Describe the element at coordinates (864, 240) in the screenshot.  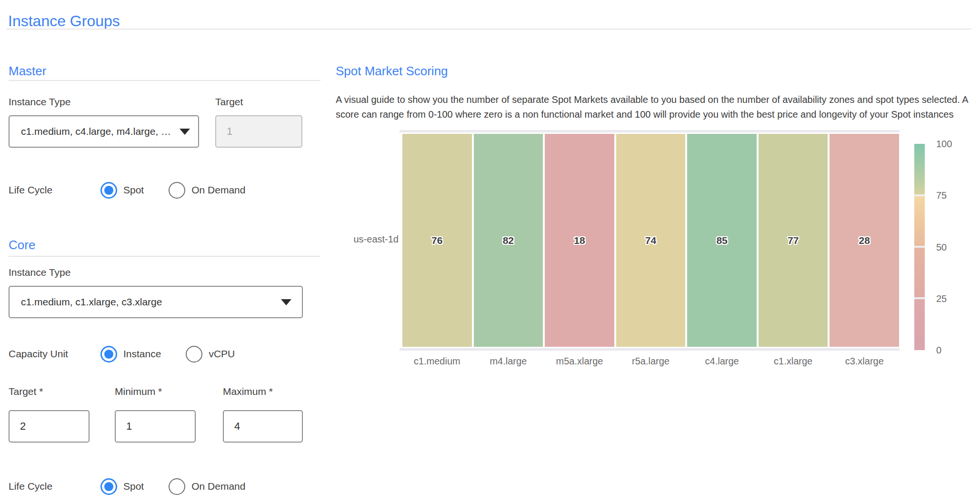
I see `heatmap-cell: 28` at that location.